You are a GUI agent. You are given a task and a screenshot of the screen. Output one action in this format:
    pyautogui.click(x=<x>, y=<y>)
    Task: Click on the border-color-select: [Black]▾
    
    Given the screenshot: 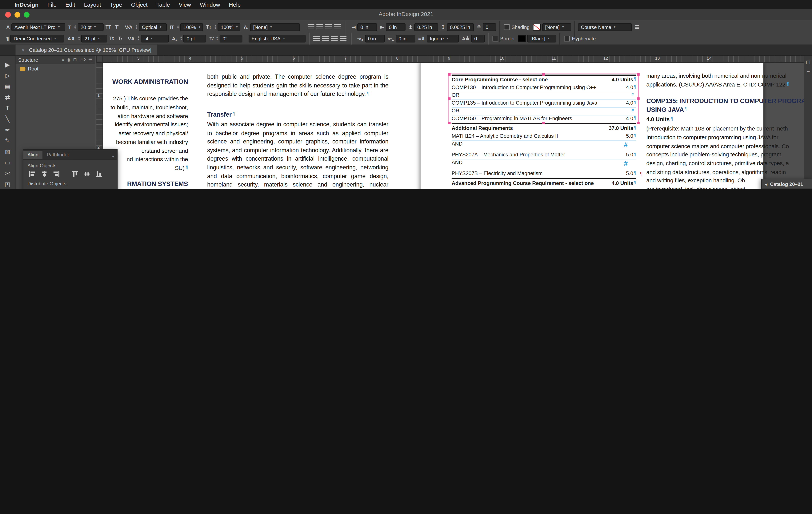 What is the action you would take?
    pyautogui.click(x=542, y=38)
    